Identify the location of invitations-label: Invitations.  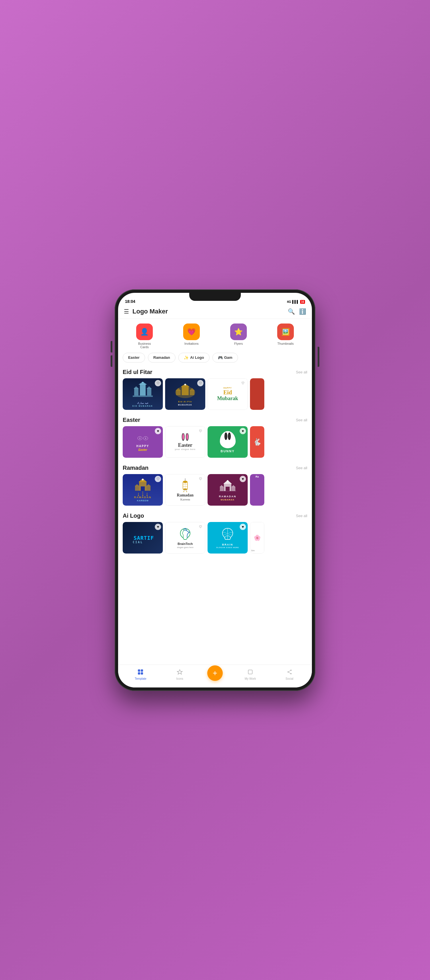
(192, 344).